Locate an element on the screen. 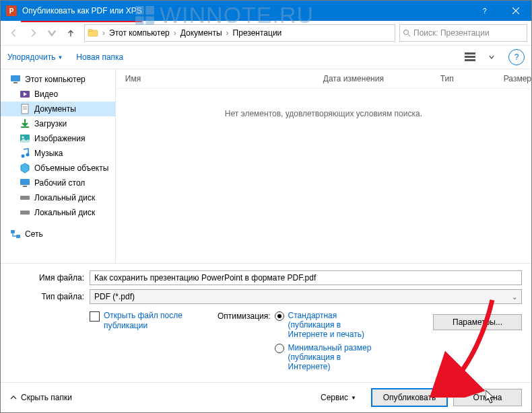 The height and width of the screenshot is (413, 532). sidebar-item-network: Сеть is located at coordinates (58, 234).